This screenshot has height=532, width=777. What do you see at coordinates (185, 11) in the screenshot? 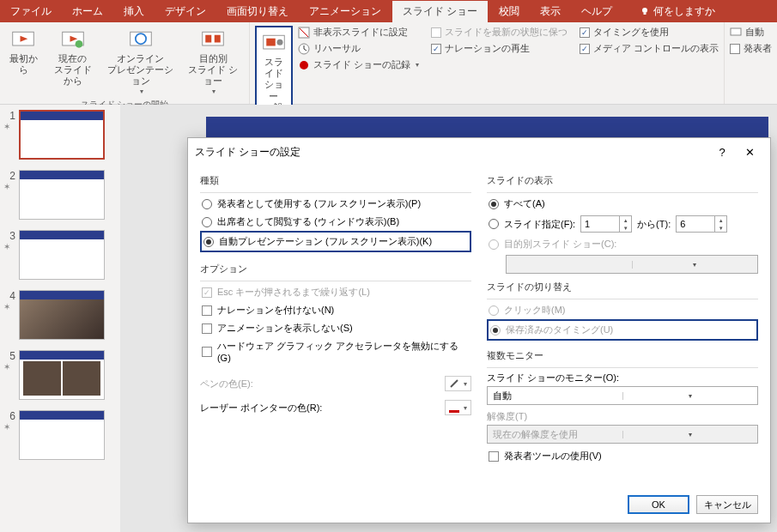
I see `tab-design: デザイン` at bounding box center [185, 11].